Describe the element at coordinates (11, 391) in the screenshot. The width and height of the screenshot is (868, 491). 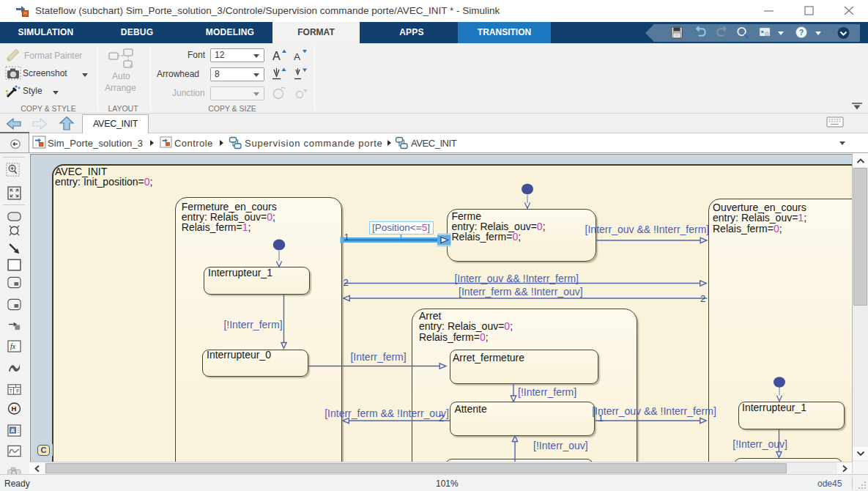
I see `svg-text: T` at that location.